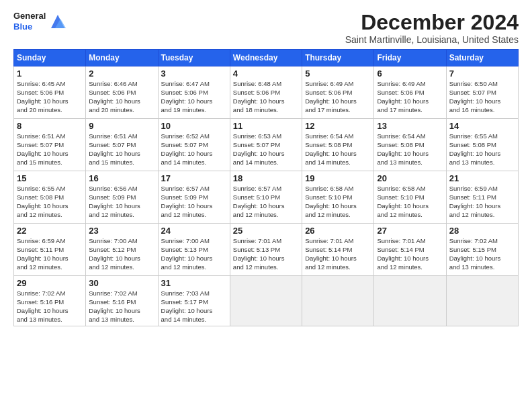  I want to click on day-info: Sunrise: 6:45 AM Sunset: 5:06 PM Dayligh…, so click(50, 97).